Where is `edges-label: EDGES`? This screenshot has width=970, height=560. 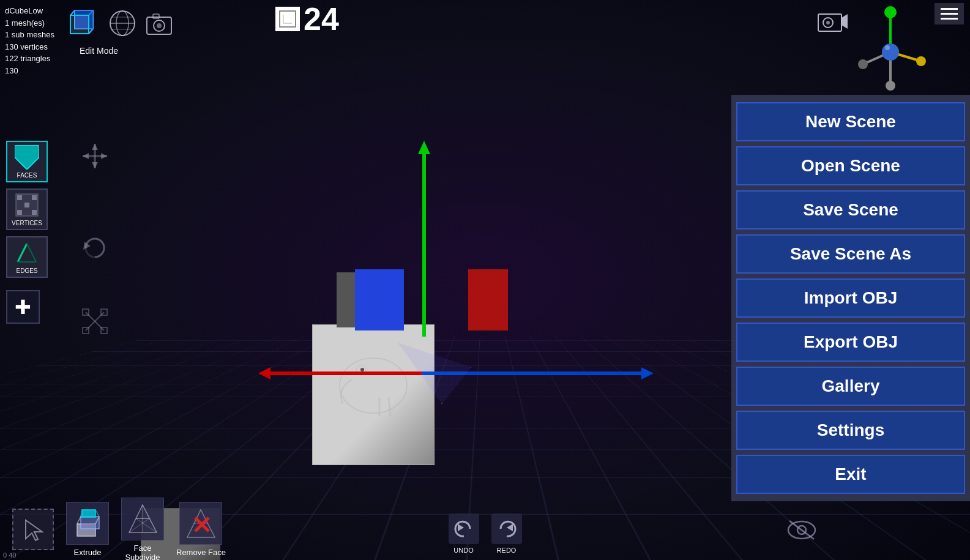
edges-label: EDGES is located at coordinates (27, 271).